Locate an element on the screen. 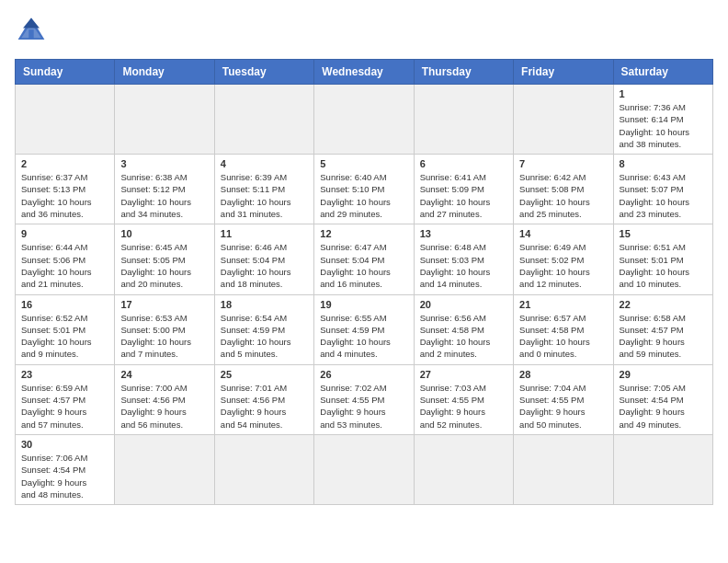  day-info-24: Sunrise: 7:00 AM Sunset: 4:56 PM Dayligh… is located at coordinates (164, 407).